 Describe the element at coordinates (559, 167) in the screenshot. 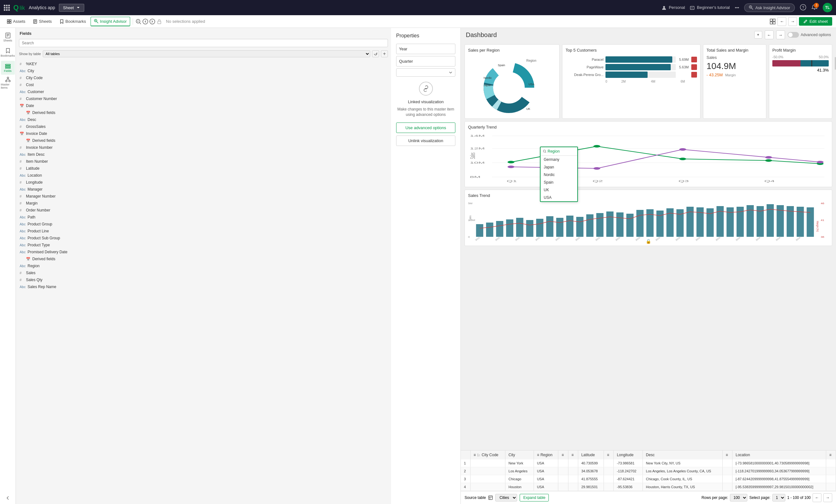

I see `region-item-japan: Japan` at that location.